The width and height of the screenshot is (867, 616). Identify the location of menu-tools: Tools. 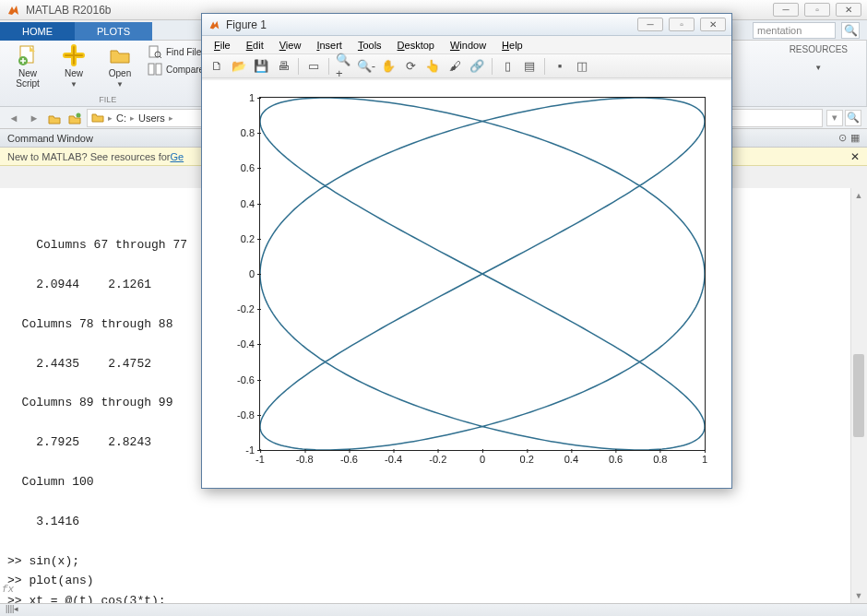
(370, 45).